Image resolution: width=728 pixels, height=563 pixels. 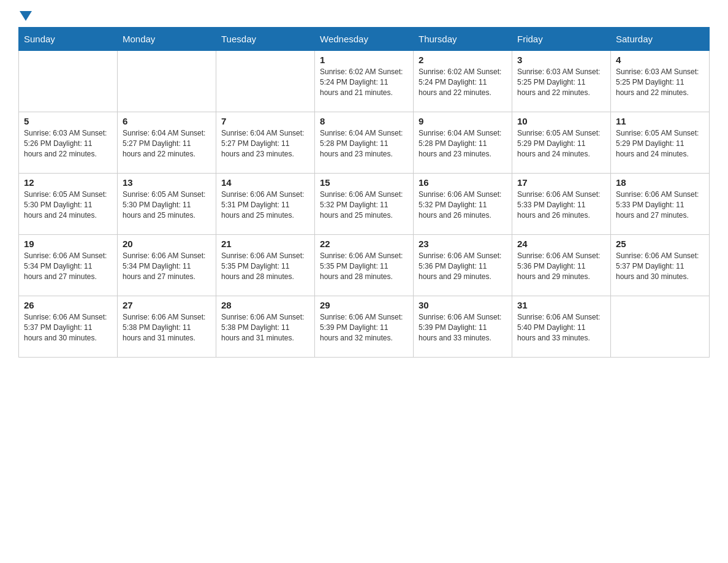 I want to click on calendar-cell: 5Sunrise: 6:03 AM Sunset: 5:26 PM Daylig…, so click(x=69, y=143).